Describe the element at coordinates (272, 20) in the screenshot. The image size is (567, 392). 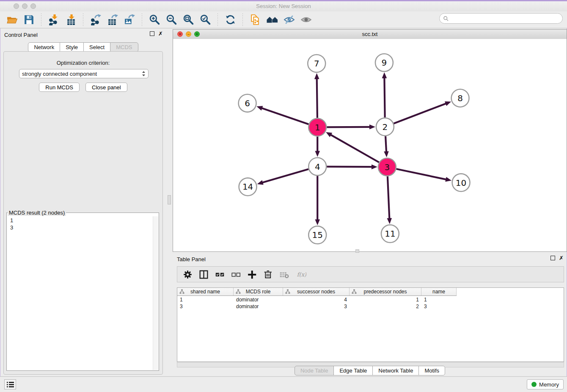
I see `houses-icon` at that location.